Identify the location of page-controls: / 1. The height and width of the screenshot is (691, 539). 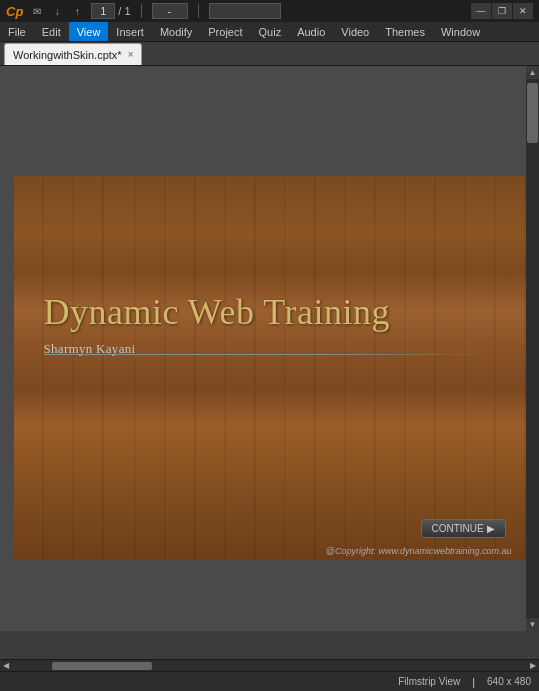
(110, 11).